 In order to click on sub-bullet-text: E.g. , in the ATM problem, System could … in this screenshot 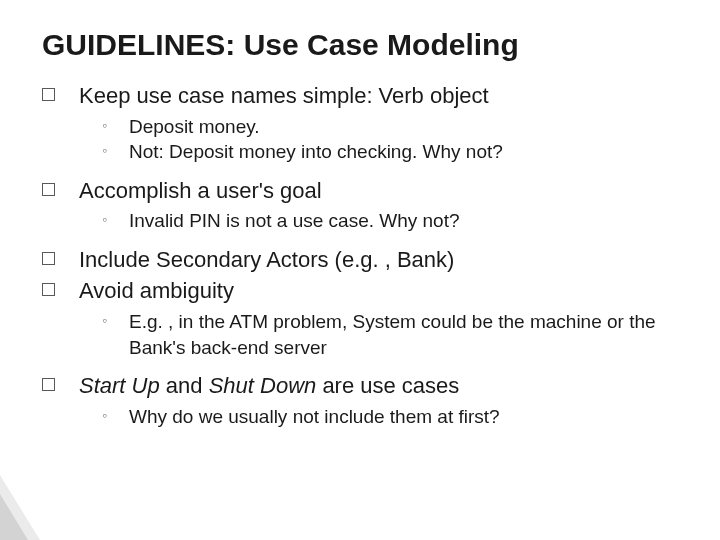, I will do `click(406, 334)`.